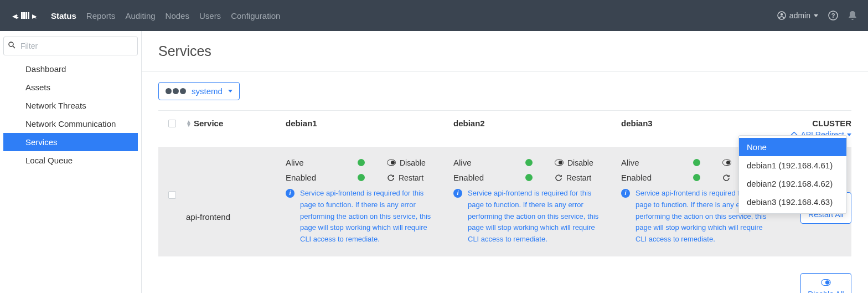 Image resolution: width=868 pixels, height=293 pixels. What do you see at coordinates (71, 105) in the screenshot?
I see `sidebar-item-network-threats: Network Threats` at bounding box center [71, 105].